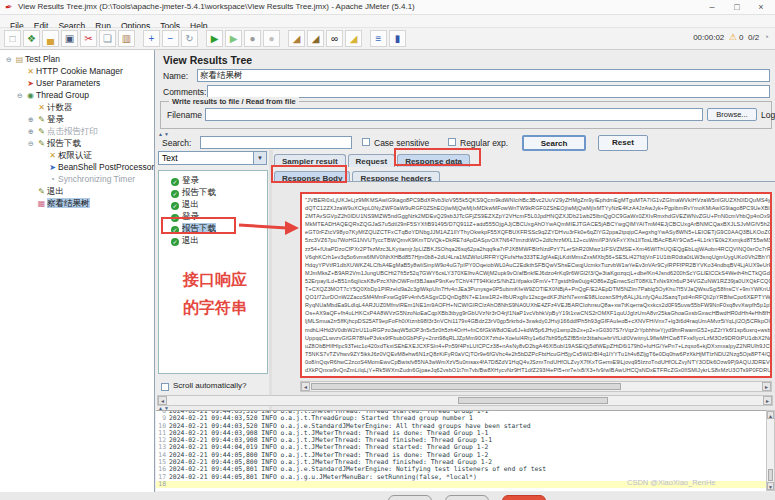  What do you see at coordinates (77, 71) in the screenshot?
I see `tree-item: ✕HTTP Cookie Manager` at bounding box center [77, 71].